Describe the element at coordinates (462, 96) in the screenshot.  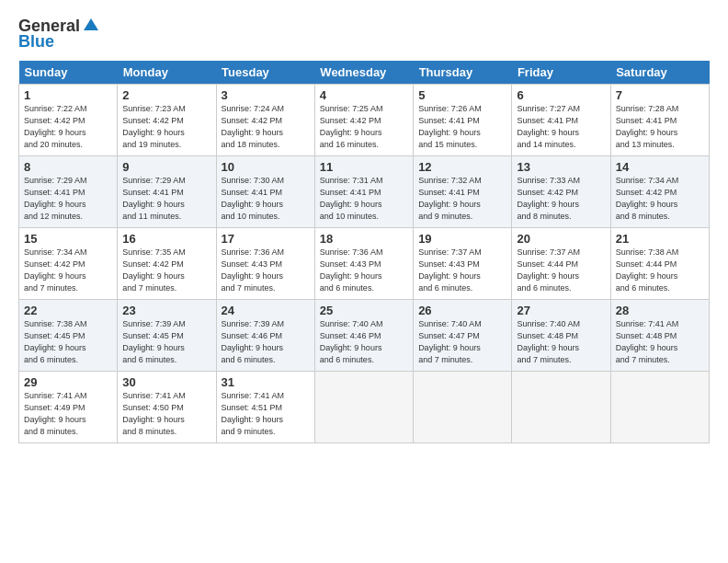
I see `day-number: 5` at that location.